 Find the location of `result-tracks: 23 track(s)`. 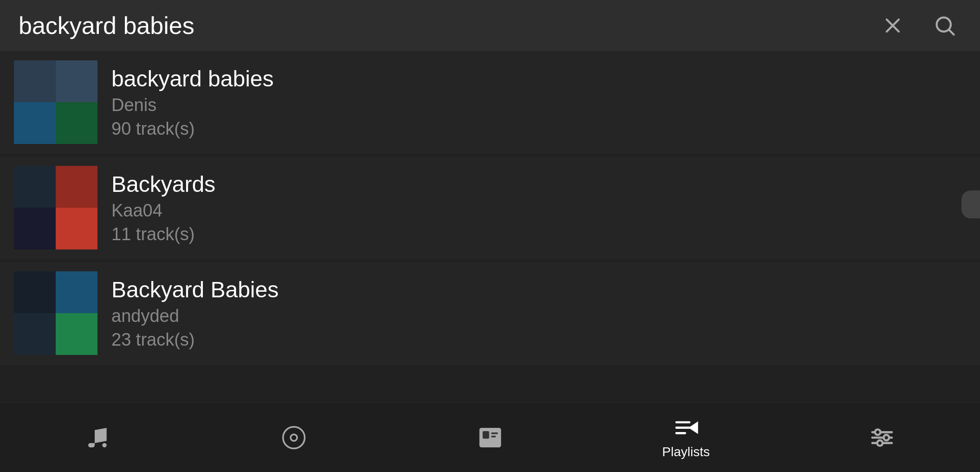

result-tracks: 23 track(s) is located at coordinates (195, 340).